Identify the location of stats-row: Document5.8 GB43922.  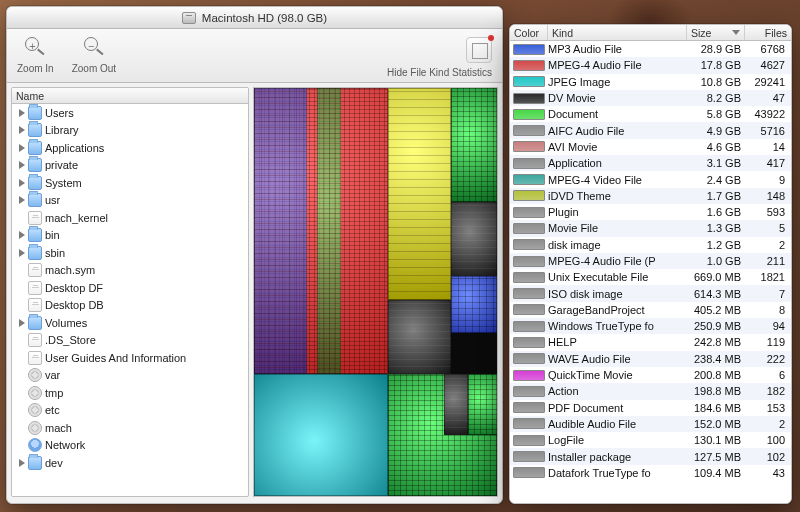
(650, 114).